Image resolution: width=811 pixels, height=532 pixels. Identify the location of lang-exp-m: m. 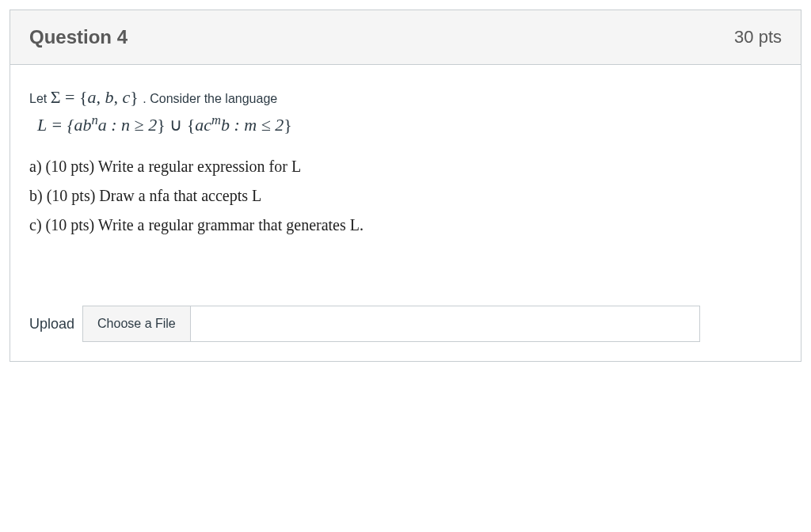
(216, 120).